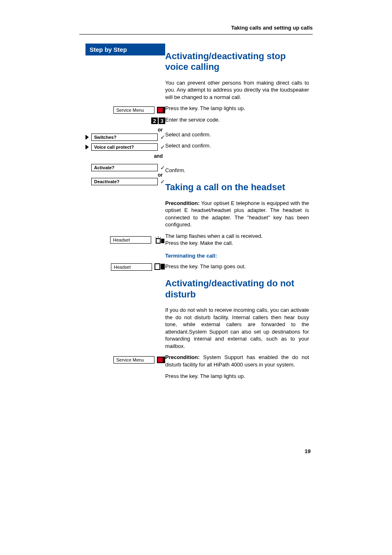 Image resolution: width=392 pixels, height=555 pixels. Describe the element at coordinates (159, 240) in the screenshot. I see `lamp-flash-icon` at that location.